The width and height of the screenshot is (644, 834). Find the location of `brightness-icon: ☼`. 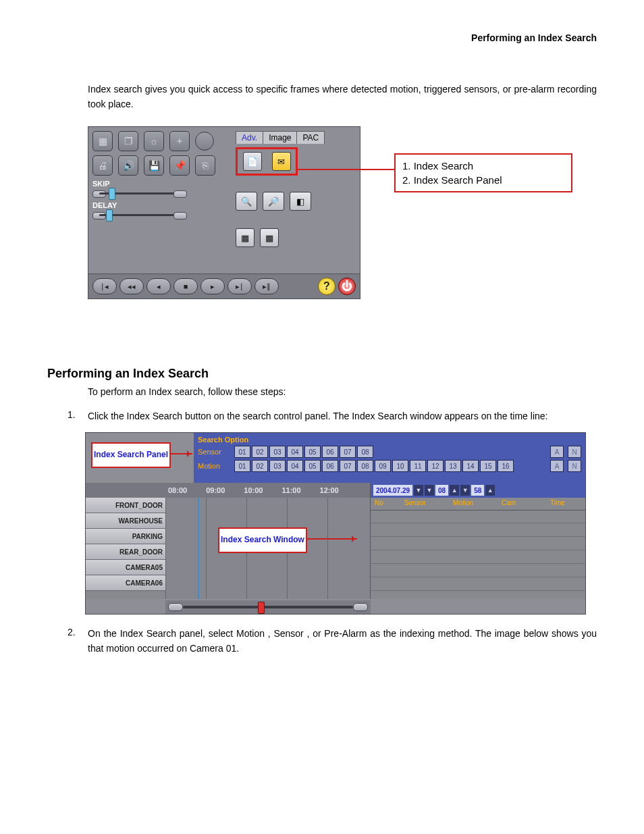

brightness-icon: ☼ is located at coordinates (154, 141).